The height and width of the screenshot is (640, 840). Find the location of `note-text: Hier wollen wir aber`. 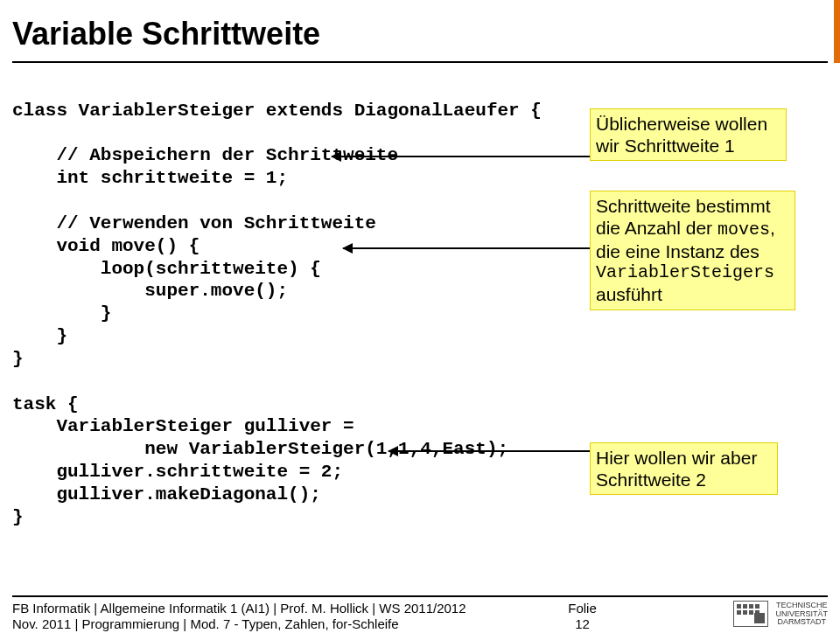

note-text: Hier wollen wir aber is located at coordinates (684, 458).